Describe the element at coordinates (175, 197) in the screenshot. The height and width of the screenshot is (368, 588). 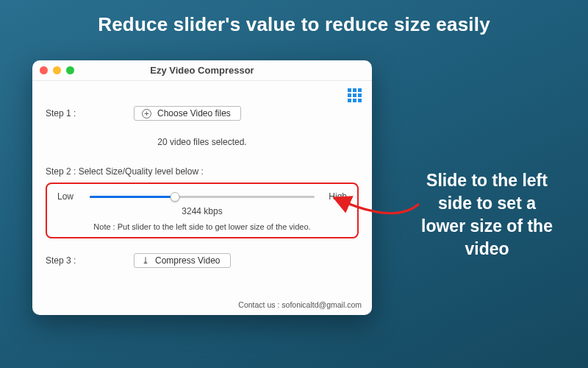
I see `slider-thumb` at that location.